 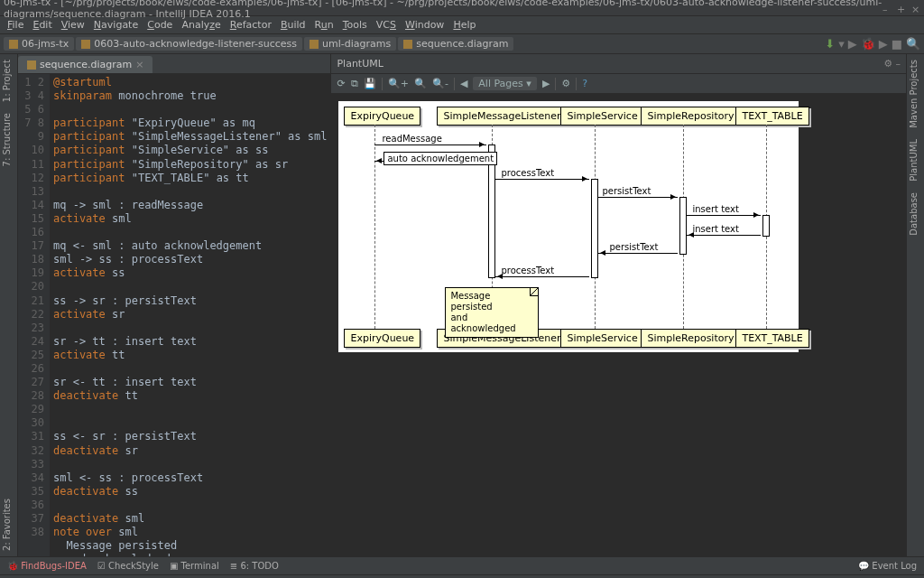 What do you see at coordinates (462, 44) in the screenshot?
I see `navigation-bar: 06-jms-tx 0603-auto-acknowledge-listener…` at bounding box center [462, 44].